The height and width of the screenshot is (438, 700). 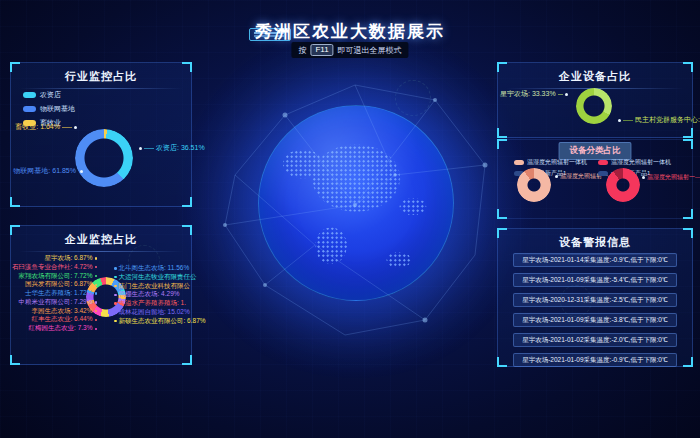 What do you see at coordinates (595, 100) in the screenshot?
I see `panel-device-ratio: 企业设备占比 星宇农场: 33.33% 民主村党群服务中心:` at bounding box center [595, 100].